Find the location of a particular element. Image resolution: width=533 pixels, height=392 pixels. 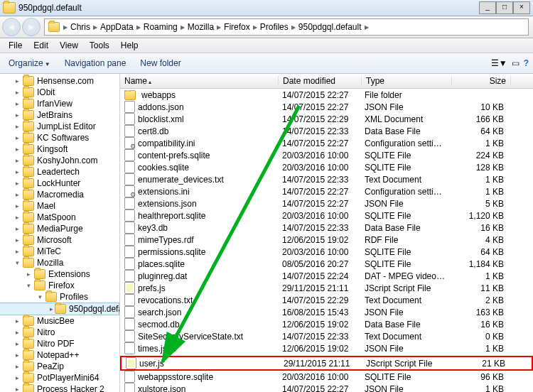

file-row: pluginreg.dat14/07/2015 22:24DAT - MPEG … is located at coordinates (327, 276).